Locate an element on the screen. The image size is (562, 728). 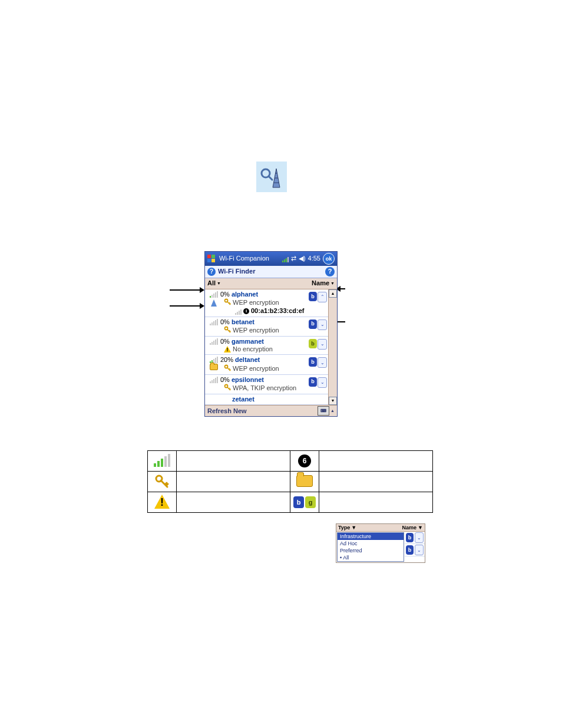
network-name: gammanet is located at coordinates (247, 342).